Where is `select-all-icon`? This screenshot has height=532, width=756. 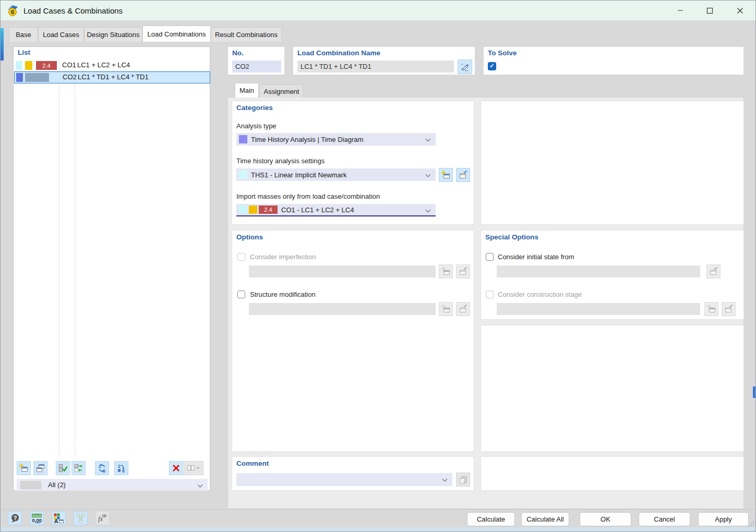 select-all-icon is located at coordinates (63, 468).